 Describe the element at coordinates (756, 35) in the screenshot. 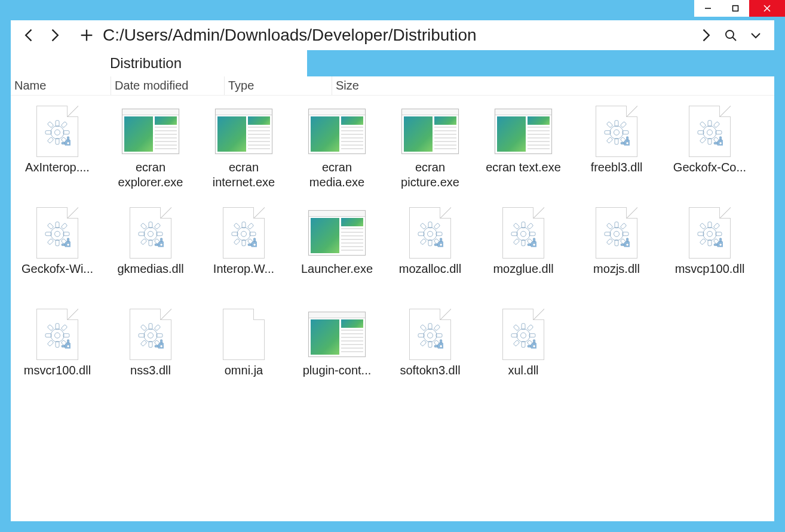

I see `more-options-button` at that location.